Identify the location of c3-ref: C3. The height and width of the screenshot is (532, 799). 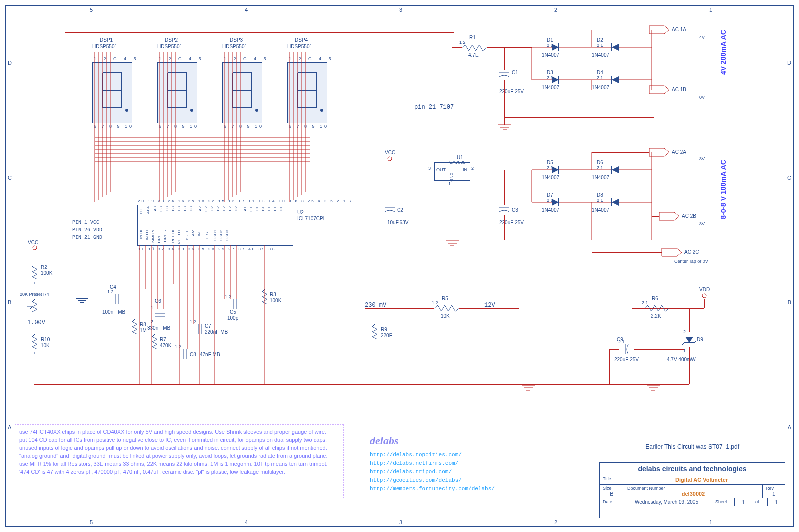
(515, 210).